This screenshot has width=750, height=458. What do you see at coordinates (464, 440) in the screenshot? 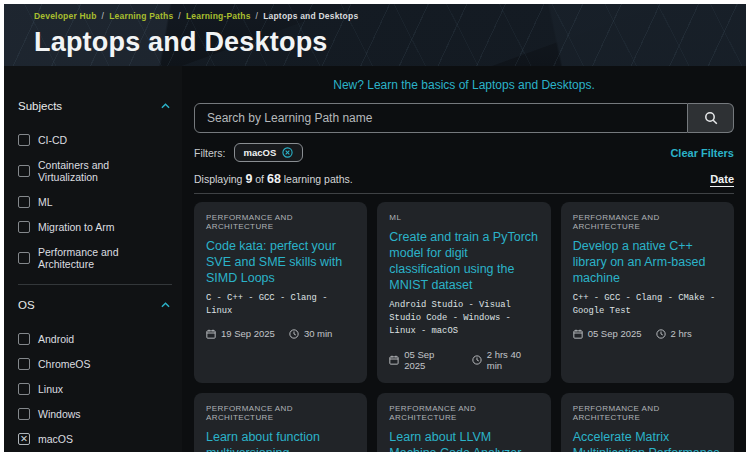
I see `card-title: Learn about LLVM Machine Code Analyzer` at bounding box center [464, 440].